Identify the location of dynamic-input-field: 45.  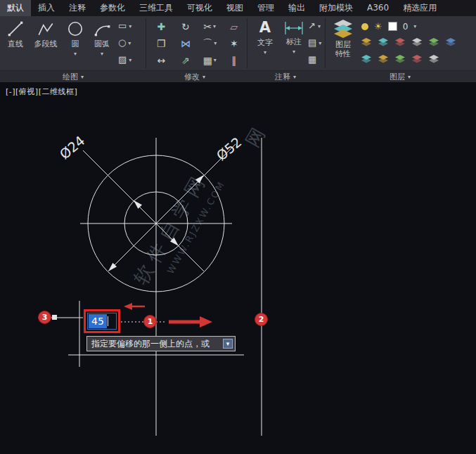
(102, 321).